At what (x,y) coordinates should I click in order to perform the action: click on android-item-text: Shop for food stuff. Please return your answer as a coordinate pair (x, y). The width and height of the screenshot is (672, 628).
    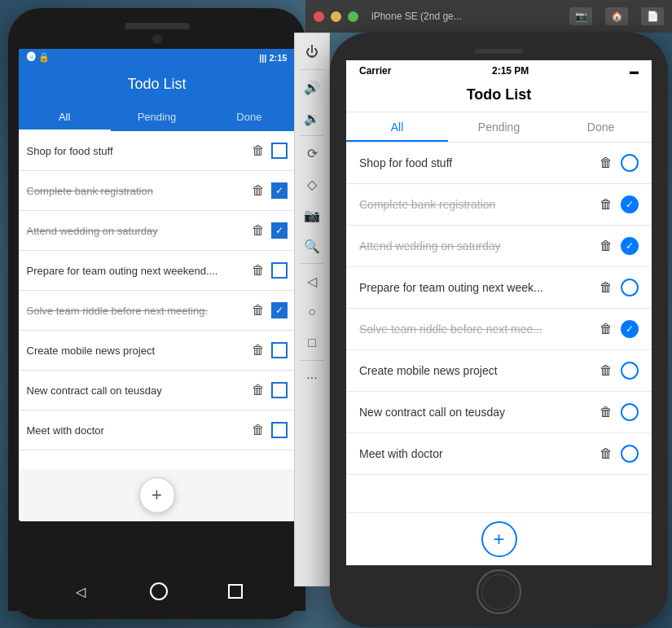
    Looking at the image, I should click on (136, 152).